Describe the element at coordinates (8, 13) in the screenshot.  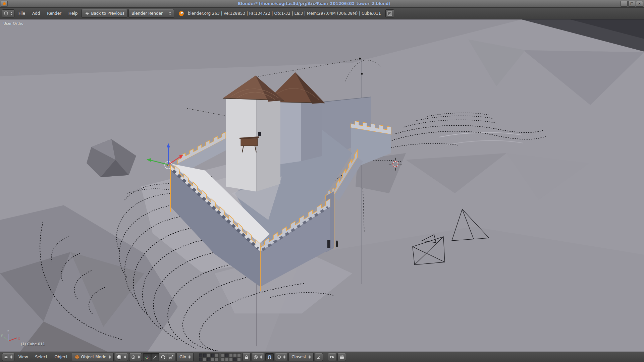
I see `editor-type-button-info` at that location.